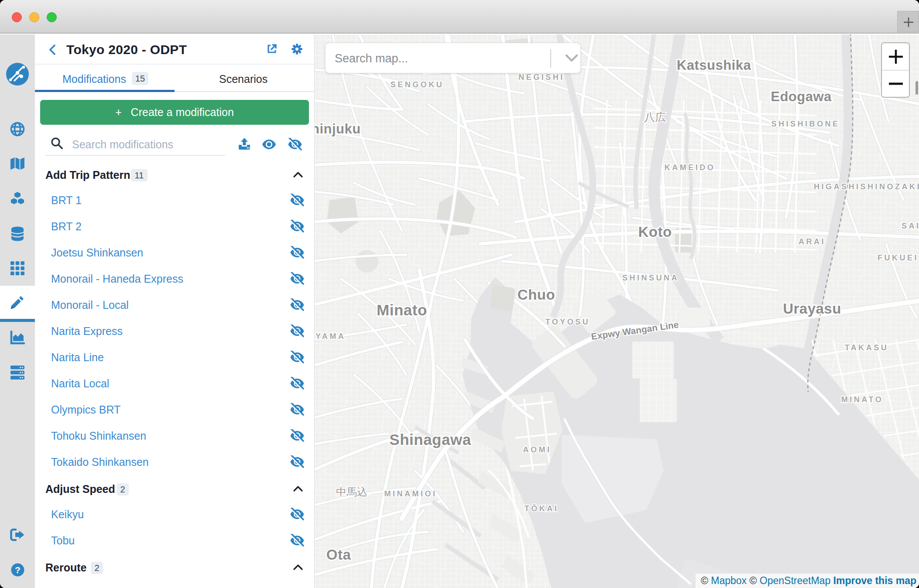  I want to click on svg-text: HIGASHISHINOZAKI, so click(867, 187).